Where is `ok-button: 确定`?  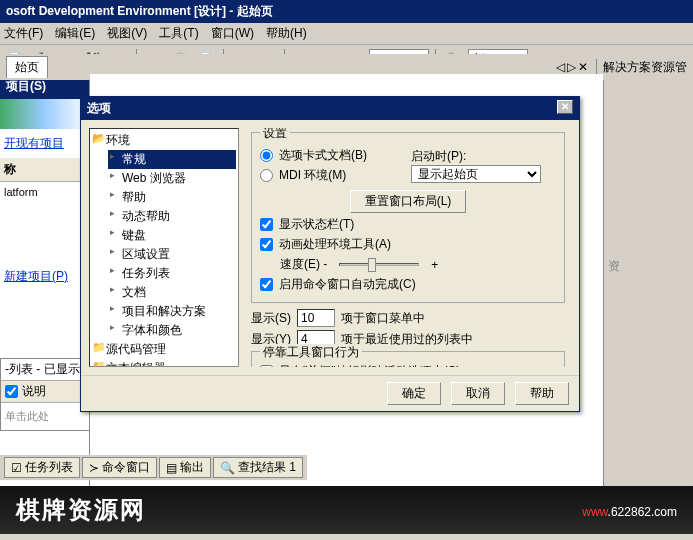 ok-button: 确定 is located at coordinates (414, 394).